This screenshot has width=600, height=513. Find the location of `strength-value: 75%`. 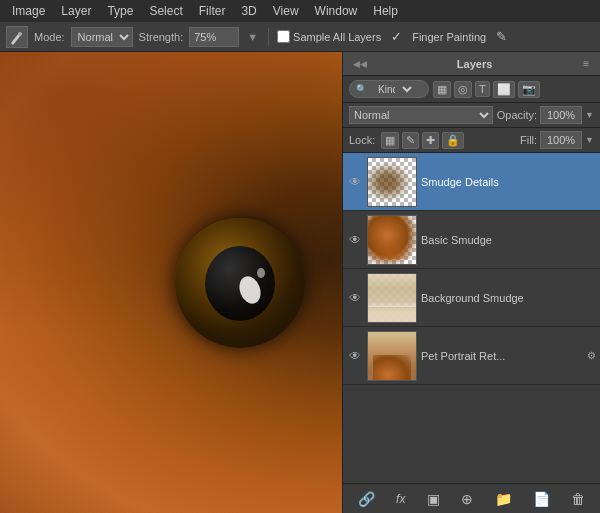

strength-value: 75% is located at coordinates (214, 37).